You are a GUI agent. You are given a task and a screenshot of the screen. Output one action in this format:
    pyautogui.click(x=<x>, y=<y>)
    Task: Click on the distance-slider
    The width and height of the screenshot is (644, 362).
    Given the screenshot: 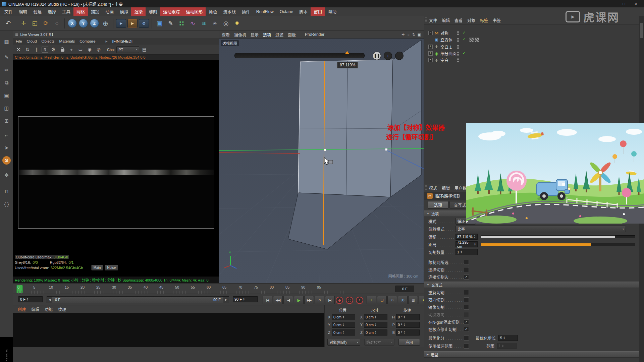 What is the action you would take?
    pyautogui.click(x=558, y=245)
    